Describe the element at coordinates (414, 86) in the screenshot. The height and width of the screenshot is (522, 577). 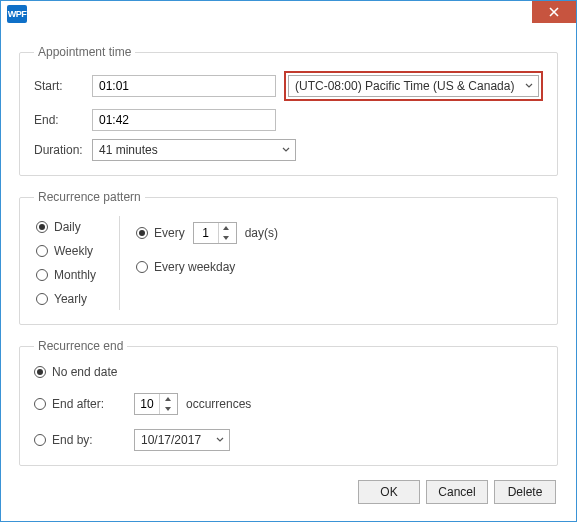
I see `timezone-combo: (UTC-08:00) Pacific Time (US & Canada)` at that location.